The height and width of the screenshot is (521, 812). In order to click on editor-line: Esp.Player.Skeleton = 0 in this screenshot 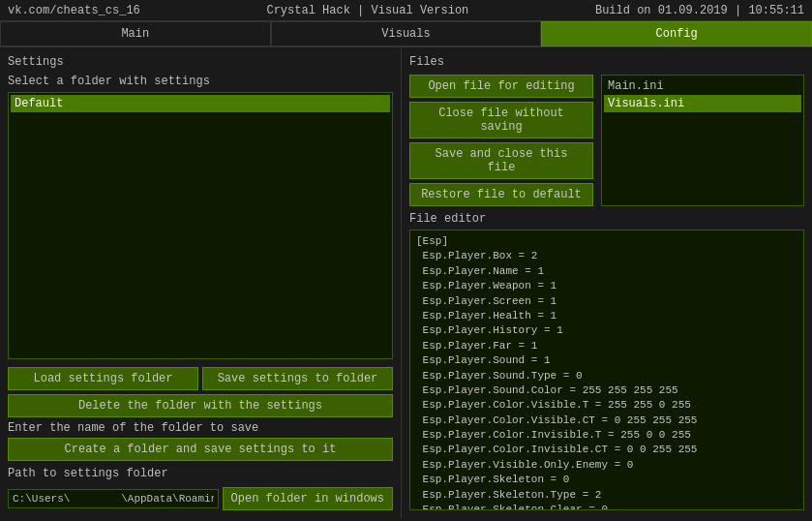, I will do `click(607, 480)`.